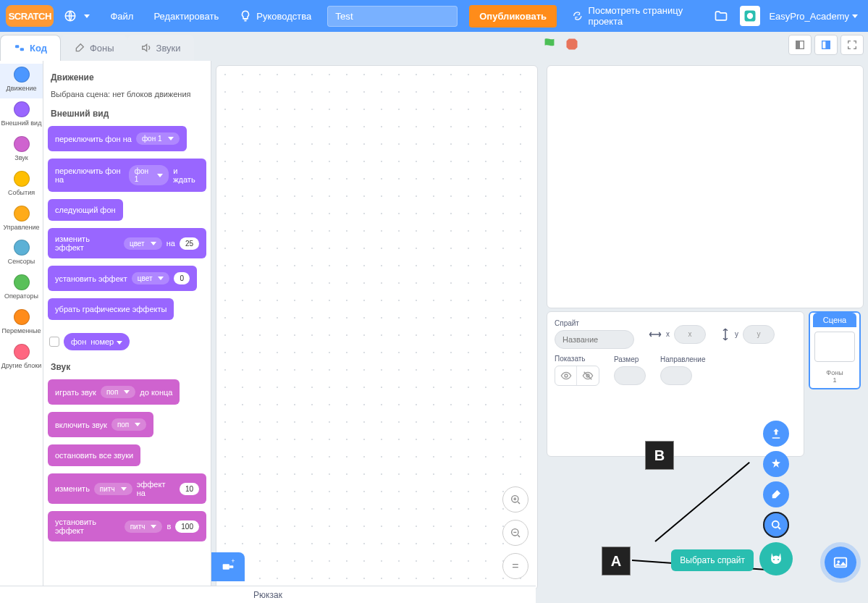  What do you see at coordinates (515, 566) in the screenshot?
I see `zoom-reset-button: =` at bounding box center [515, 566].